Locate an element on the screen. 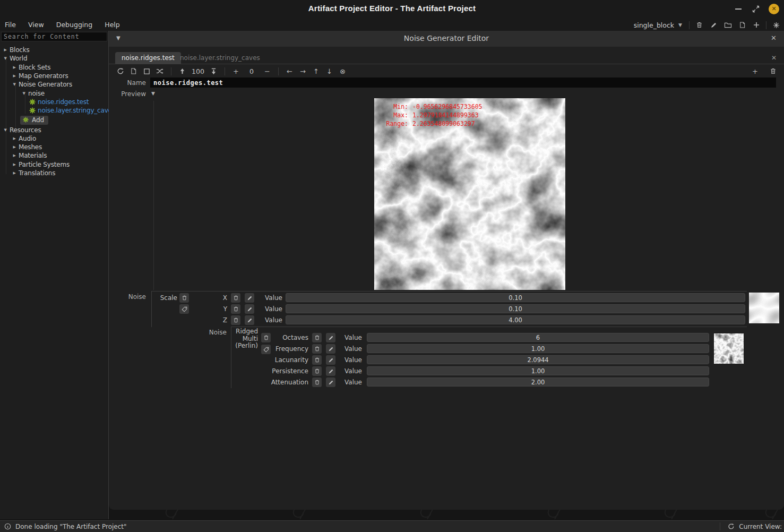 The image size is (784, 532). attenuation-delete-button is located at coordinates (317, 382).